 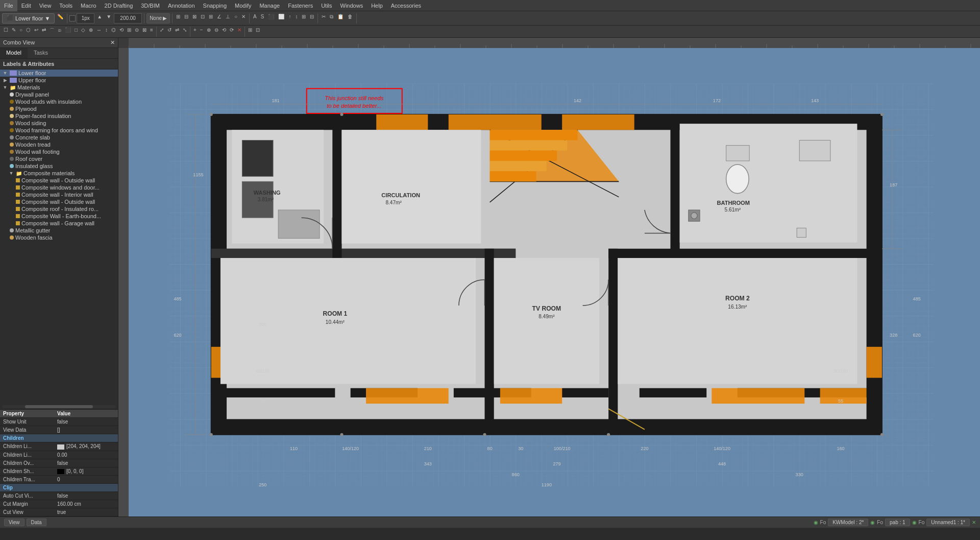 What do you see at coordinates (290, 18) in the screenshot?
I see `icon-e: ↑` at bounding box center [290, 18].